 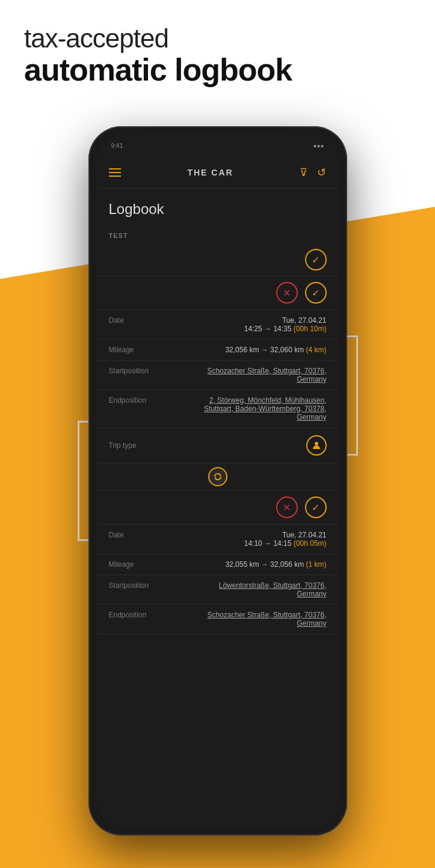 I want to click on trip2-mileage-label: Mileage, so click(x=136, y=564).